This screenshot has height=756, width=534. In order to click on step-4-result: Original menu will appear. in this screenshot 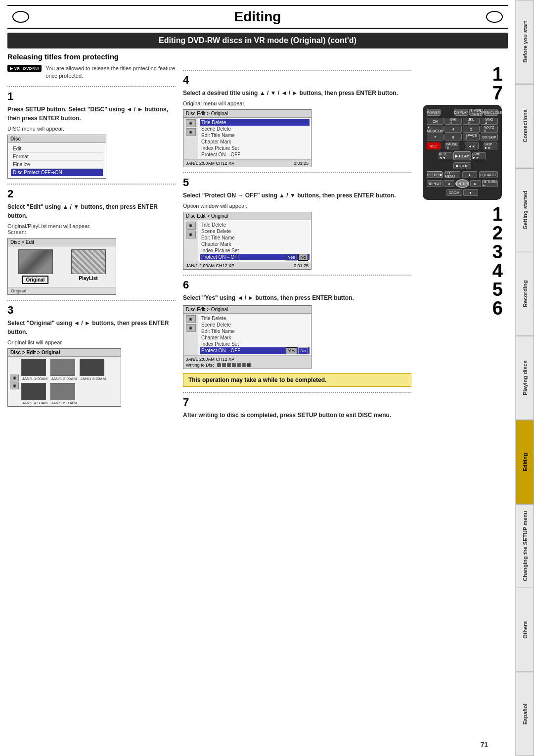, I will do `click(297, 103)`.